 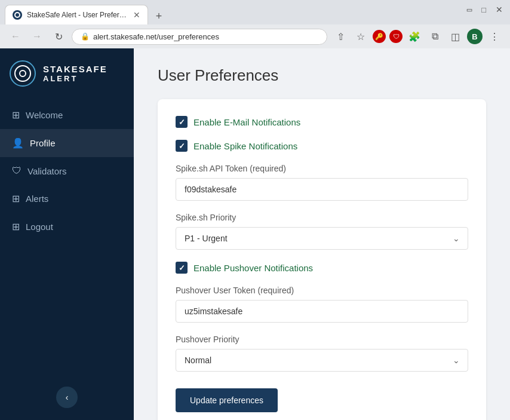 What do you see at coordinates (156, 37) in the screenshot?
I see `address-text: alert.stakesafe.net/user_preferences` at bounding box center [156, 37].